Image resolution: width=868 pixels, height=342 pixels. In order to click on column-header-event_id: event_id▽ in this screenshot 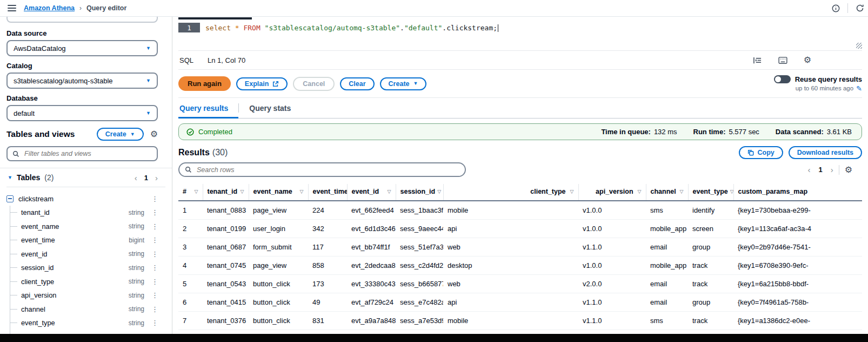, I will do `click(371, 193)`.